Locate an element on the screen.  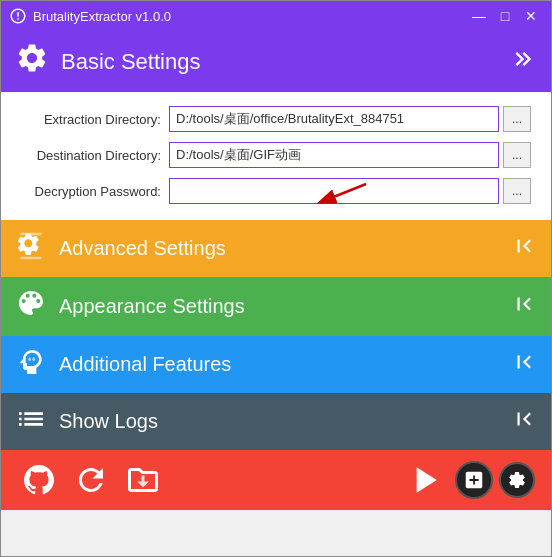
bottom-right-actions is located at coordinates (467, 480).